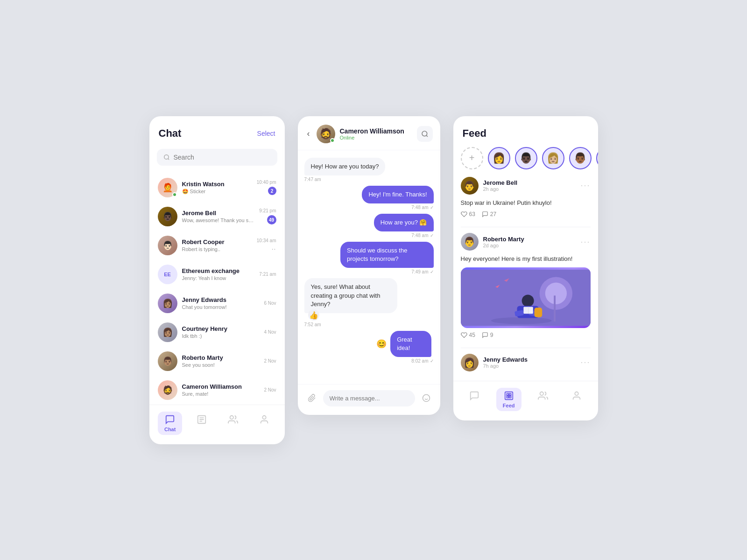 The height and width of the screenshot is (560, 747). I want to click on add-story-button: +, so click(472, 158).